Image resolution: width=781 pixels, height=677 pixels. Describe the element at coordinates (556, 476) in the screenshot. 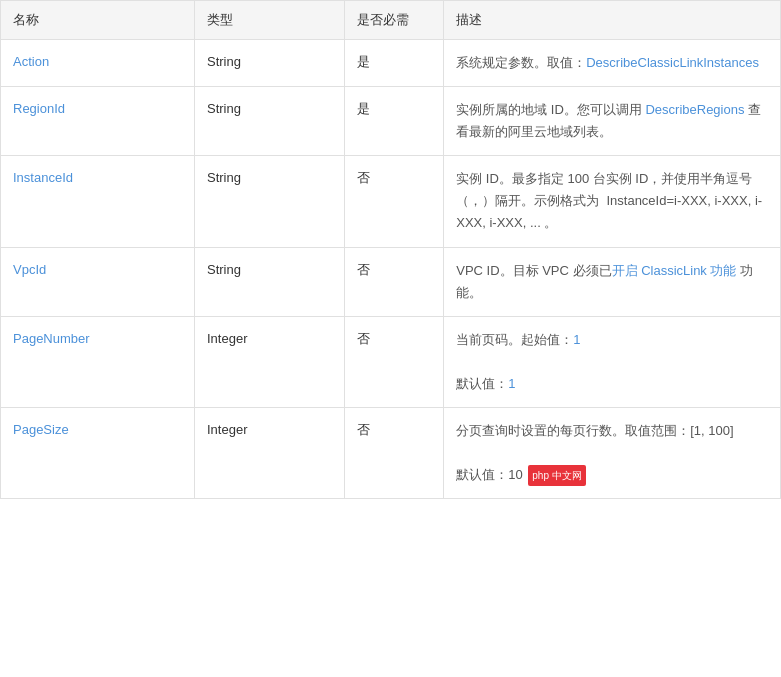

I see `badge-text: php 中文网` at that location.